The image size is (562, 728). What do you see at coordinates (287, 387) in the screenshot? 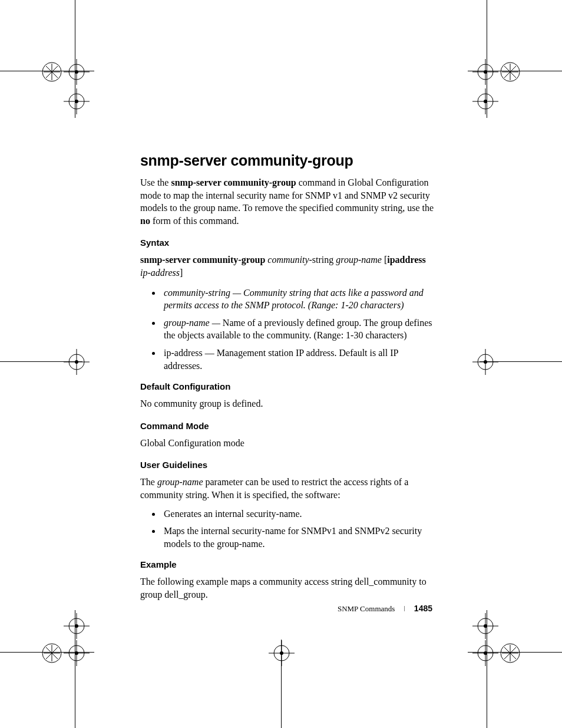
I see `default-config-heading: Default Configuration` at bounding box center [287, 387].